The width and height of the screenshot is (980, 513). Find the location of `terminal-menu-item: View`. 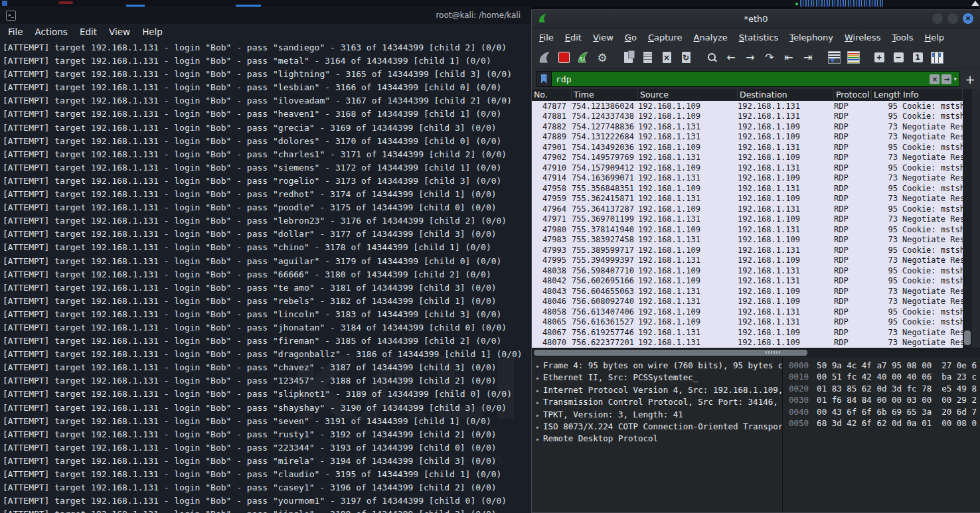

terminal-menu-item: View is located at coordinates (120, 32).